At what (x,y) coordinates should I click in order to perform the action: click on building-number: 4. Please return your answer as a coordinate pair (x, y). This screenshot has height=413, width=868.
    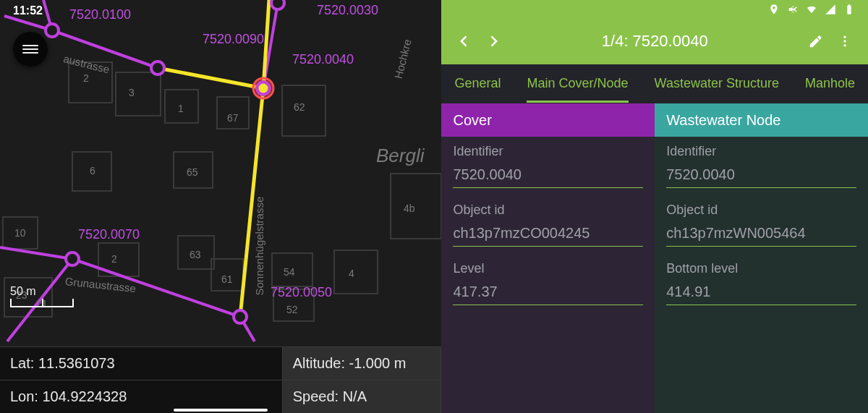
    Looking at the image, I should click on (352, 273).